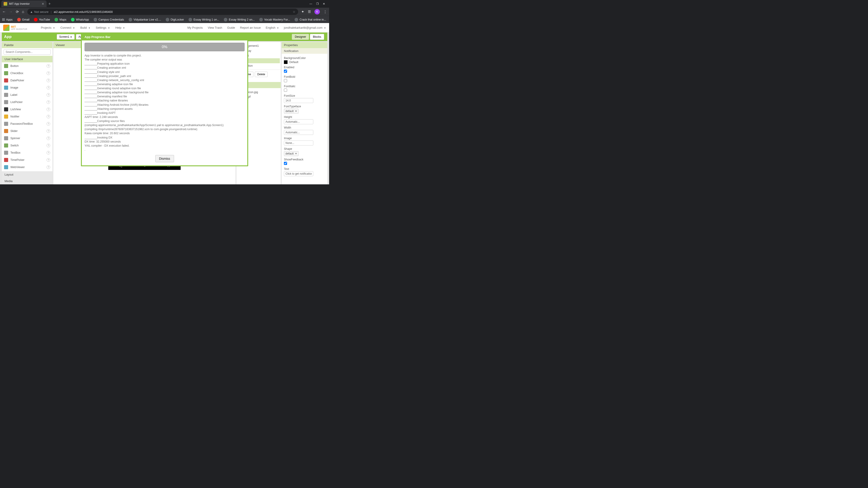 The image size is (868, 488). I want to click on browser-tab: MIT App Inventor ✕, so click(24, 4).